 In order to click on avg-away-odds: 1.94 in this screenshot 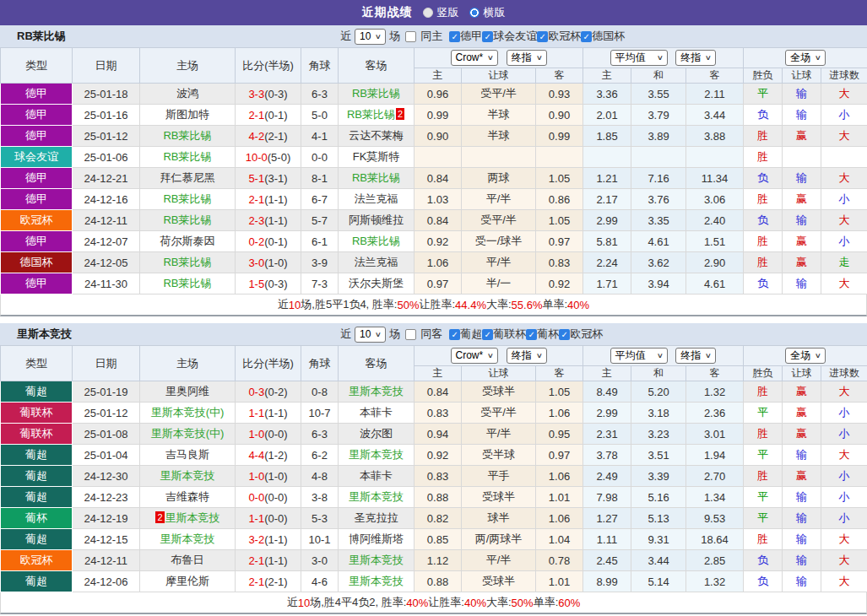, I will do `click(715, 456)`.